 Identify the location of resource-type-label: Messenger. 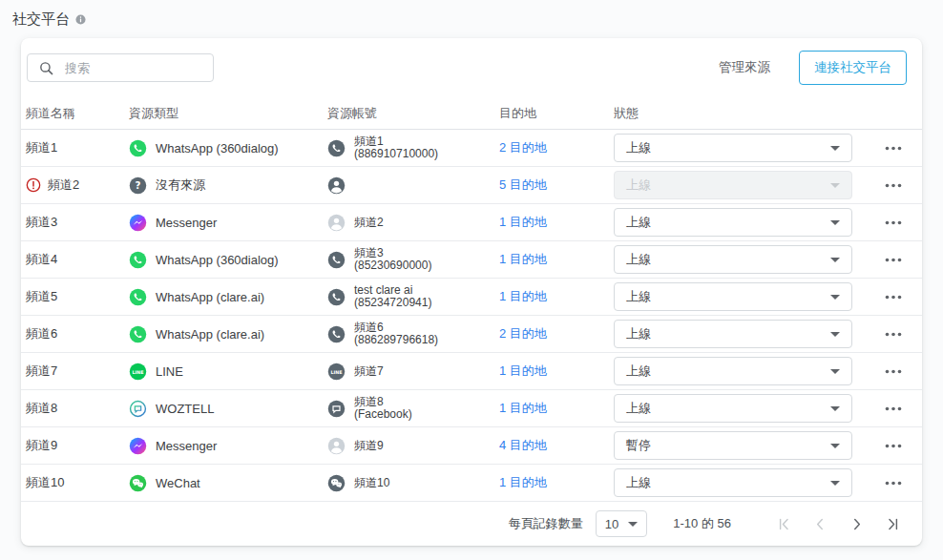
(186, 223).